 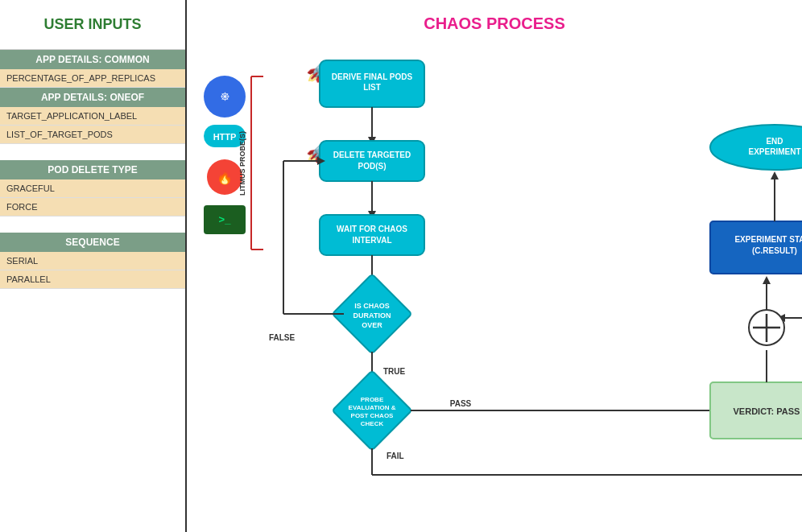 I want to click on arrowhead-circle-up, so click(x=767, y=280).